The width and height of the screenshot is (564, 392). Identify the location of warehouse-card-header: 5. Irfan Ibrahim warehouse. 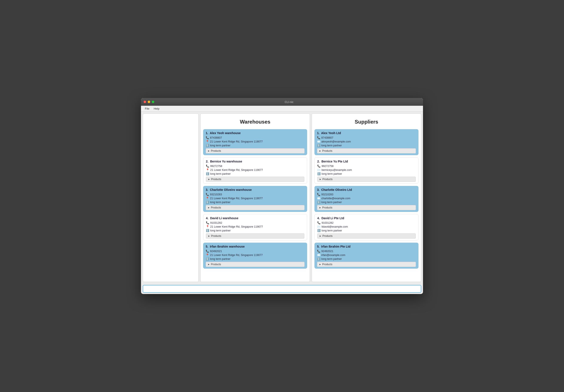
(255, 247).